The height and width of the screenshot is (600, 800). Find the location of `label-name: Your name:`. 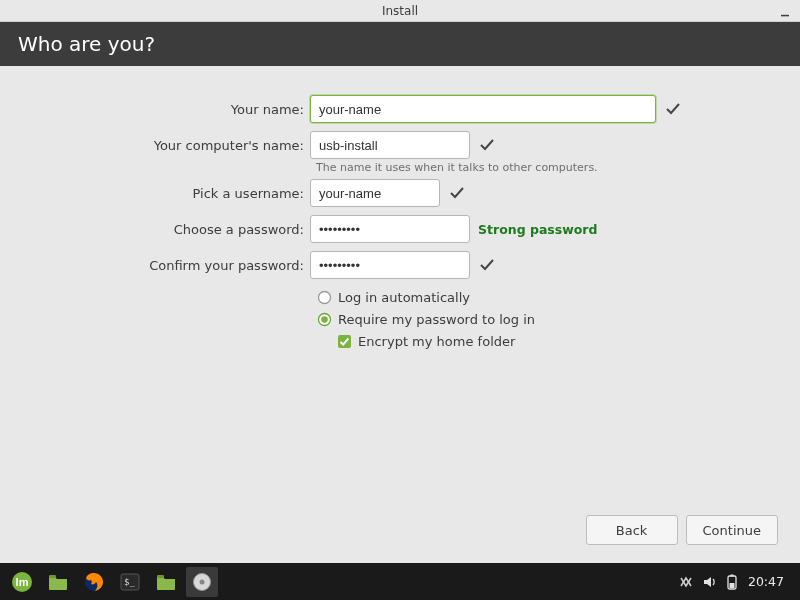

label-name: Your name: is located at coordinates (168, 110).